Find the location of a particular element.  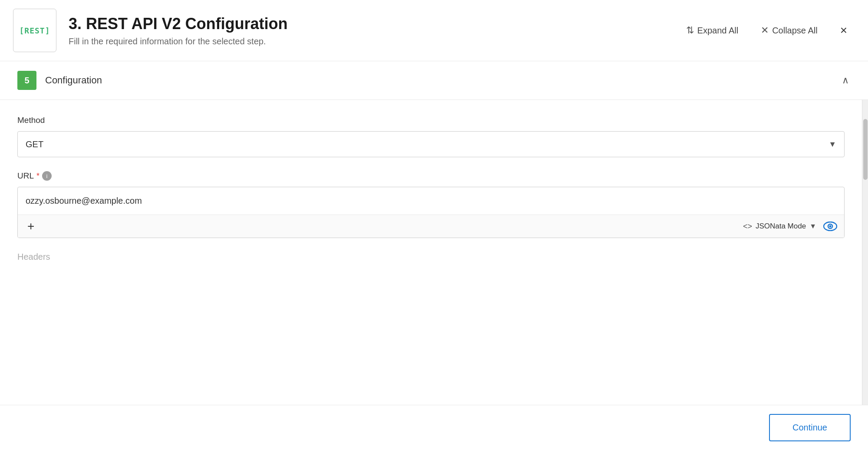

url-label: URL * i is located at coordinates (431, 176).